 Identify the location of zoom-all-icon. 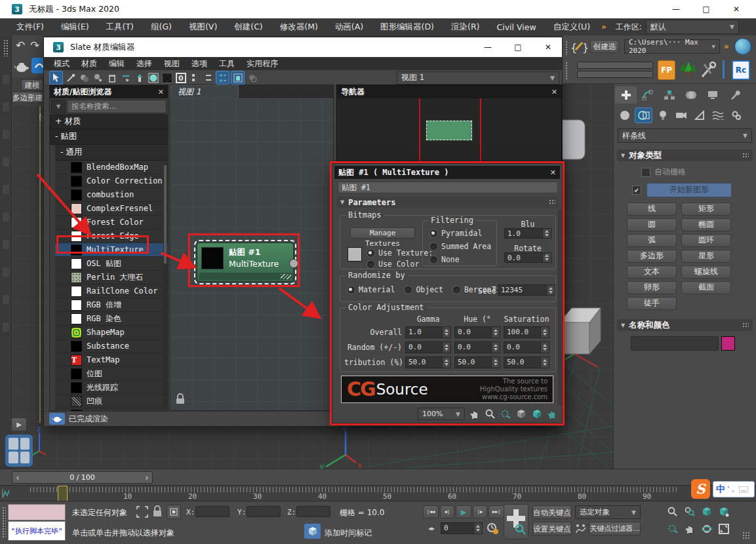
(690, 512).